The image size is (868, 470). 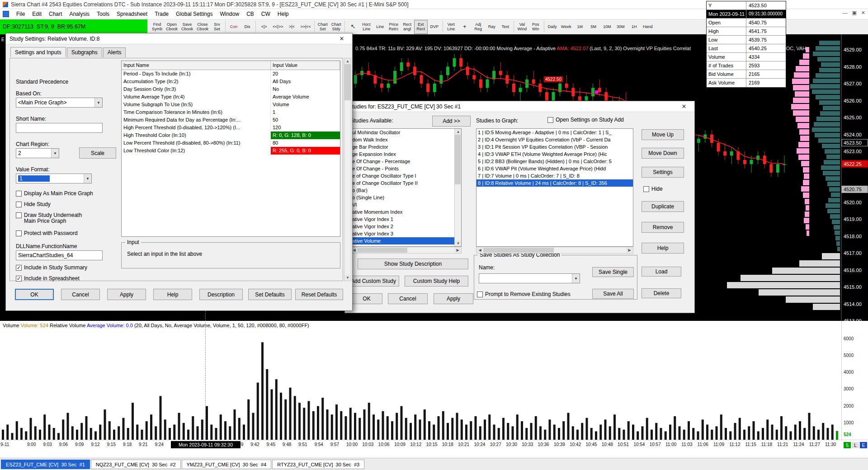 What do you see at coordinates (402, 219) in the screenshot?
I see `study-list-item: ative Vigor Index 1` at bounding box center [402, 219].